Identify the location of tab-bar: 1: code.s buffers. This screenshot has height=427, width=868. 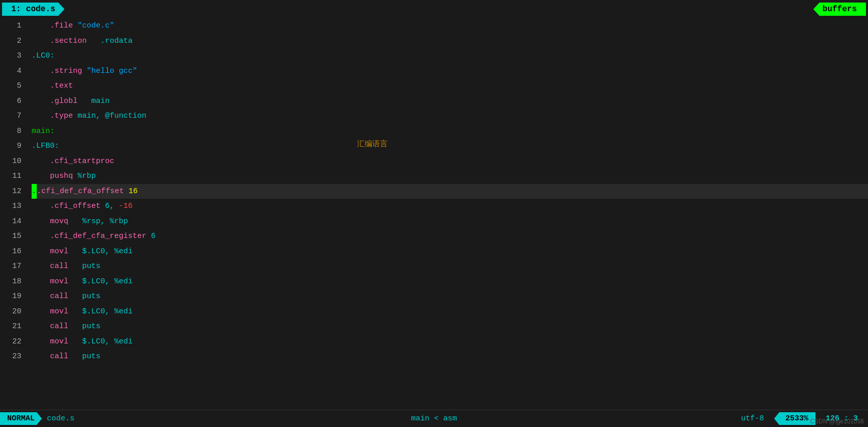
(434, 9).